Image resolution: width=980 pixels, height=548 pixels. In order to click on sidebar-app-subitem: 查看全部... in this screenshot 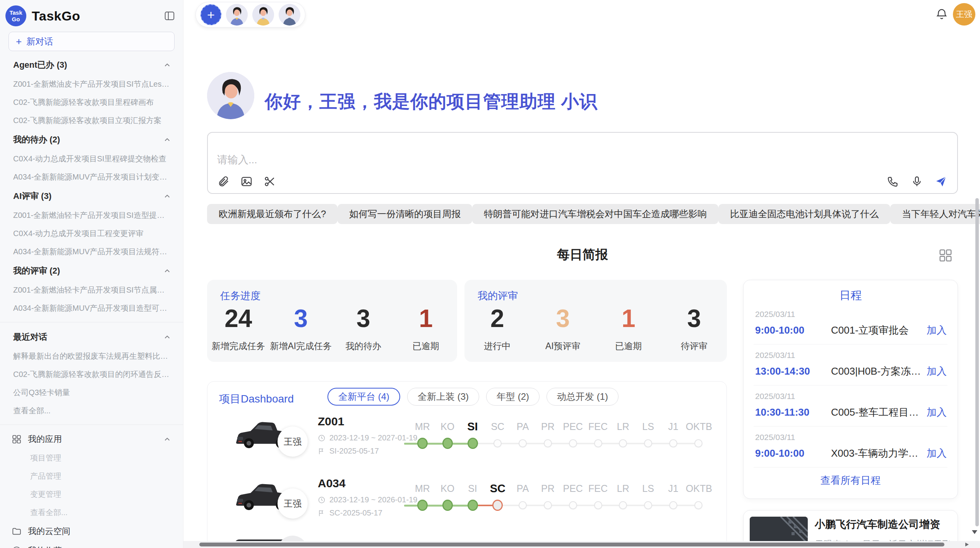, I will do `click(91, 512)`.